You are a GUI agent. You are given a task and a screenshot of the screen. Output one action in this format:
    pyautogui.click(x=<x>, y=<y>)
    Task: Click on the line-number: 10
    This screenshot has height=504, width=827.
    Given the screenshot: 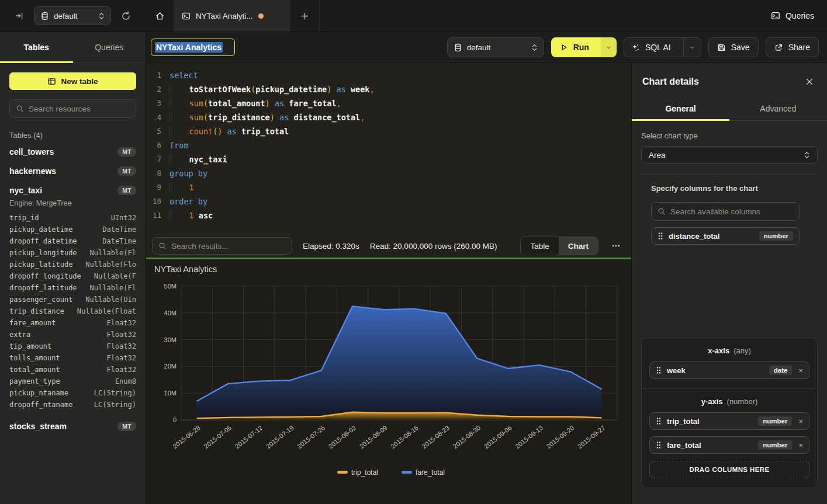 What is the action you would take?
    pyautogui.click(x=154, y=201)
    